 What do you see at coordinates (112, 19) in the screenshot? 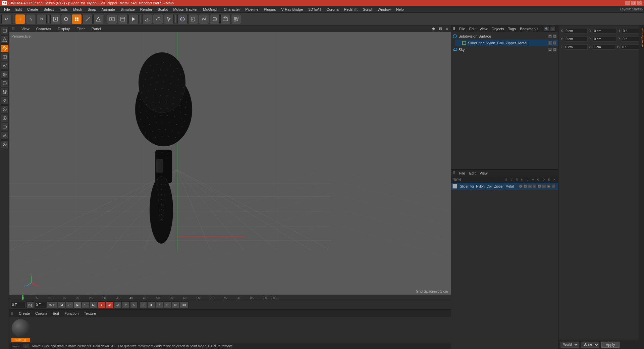
I see `render-view` at bounding box center [112, 19].